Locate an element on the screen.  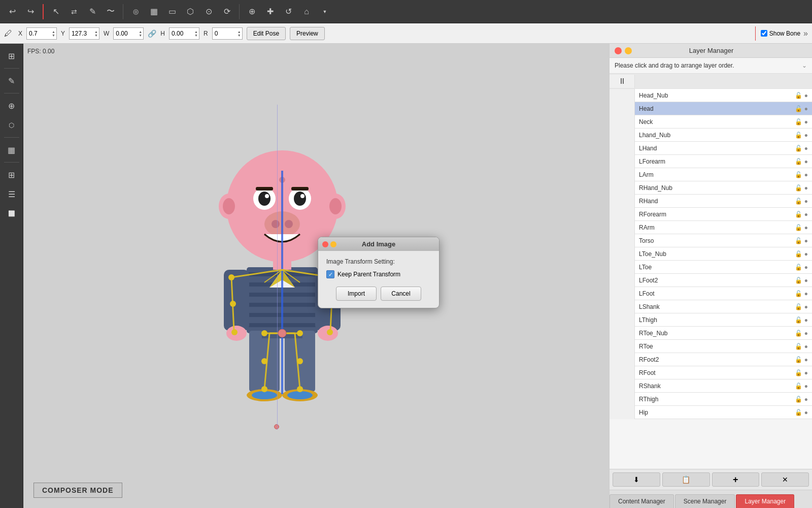
layer-row: RToe_Nub 🔓 ● is located at coordinates (710, 333).